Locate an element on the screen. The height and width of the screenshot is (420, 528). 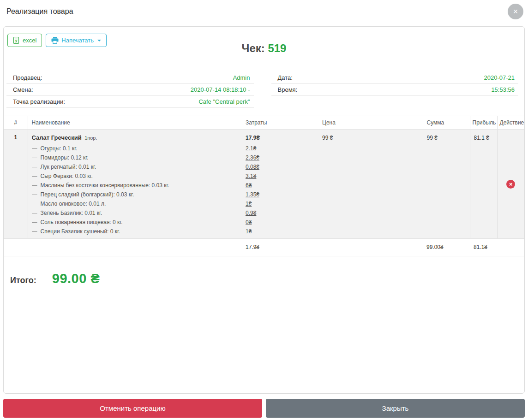
header-action: Действие is located at coordinates (510, 123).